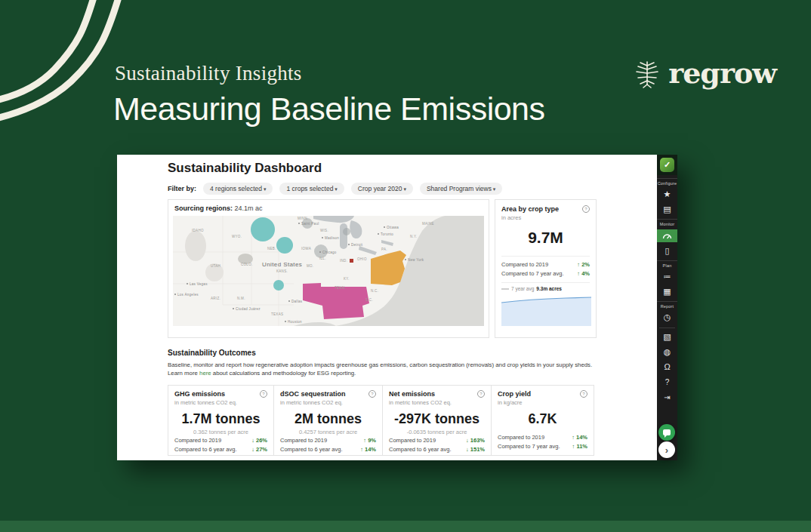 The image size is (811, 532). I want to click on legend-line-icon, so click(505, 289).